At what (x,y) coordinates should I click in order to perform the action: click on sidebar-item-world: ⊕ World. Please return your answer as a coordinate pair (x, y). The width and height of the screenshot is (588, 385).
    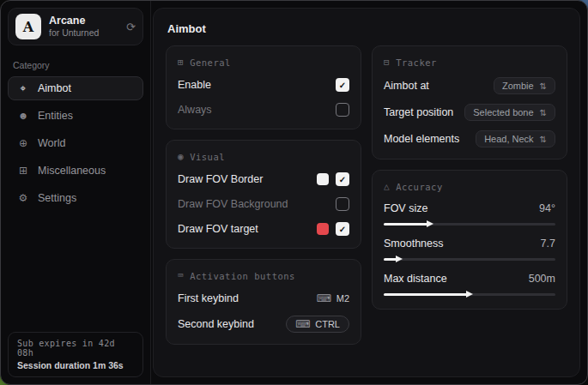
    Looking at the image, I should click on (76, 143).